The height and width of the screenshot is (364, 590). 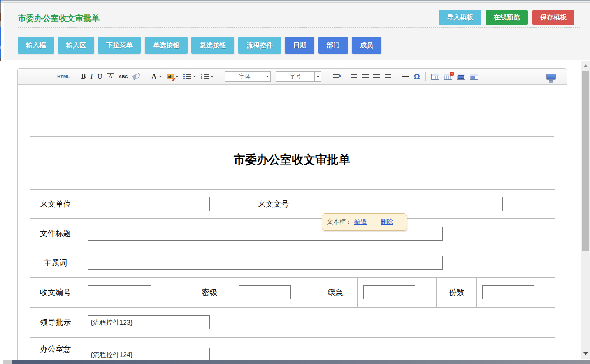 What do you see at coordinates (551, 77) in the screenshot?
I see `monitor-icon` at bounding box center [551, 77].